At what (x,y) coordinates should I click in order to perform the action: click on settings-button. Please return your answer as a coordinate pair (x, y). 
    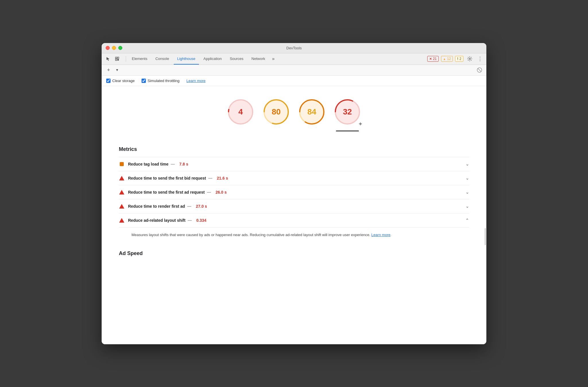
    Looking at the image, I should click on (470, 59).